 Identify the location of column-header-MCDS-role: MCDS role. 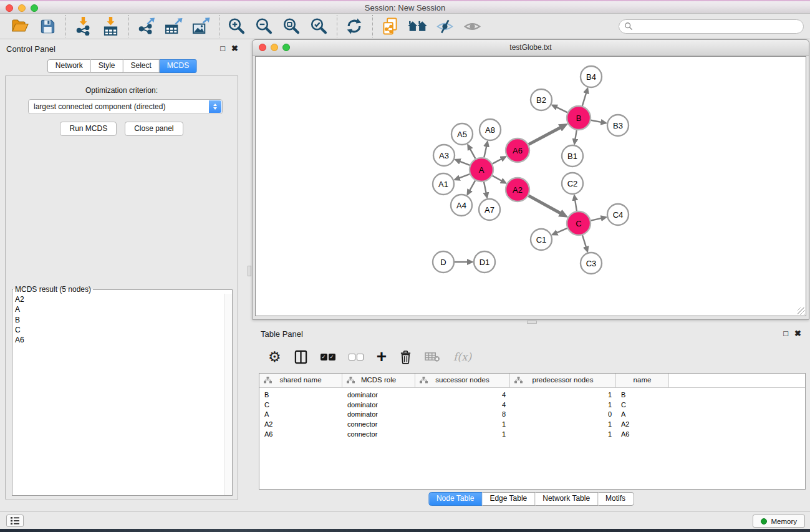
(379, 380).